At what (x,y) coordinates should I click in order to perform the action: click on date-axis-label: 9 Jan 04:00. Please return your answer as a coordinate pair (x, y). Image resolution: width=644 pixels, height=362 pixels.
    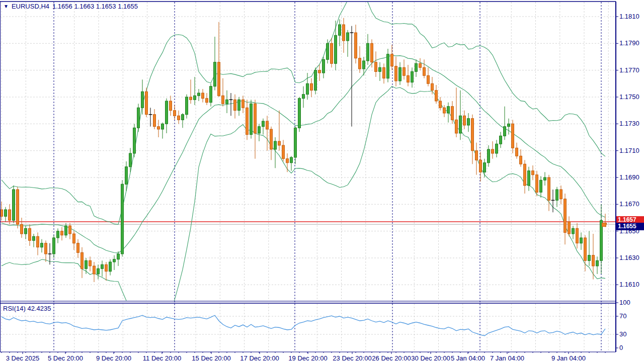
    Looking at the image, I should click on (569, 358).